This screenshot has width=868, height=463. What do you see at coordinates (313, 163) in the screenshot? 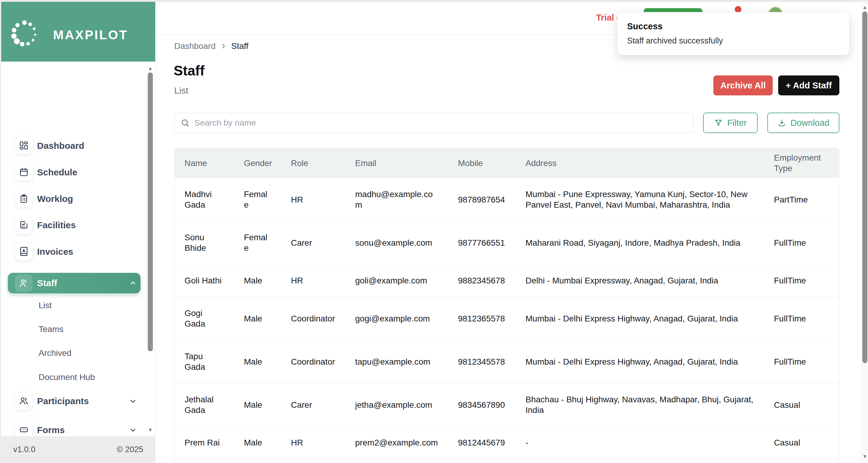
I see `col-header-role: Role` at bounding box center [313, 163].